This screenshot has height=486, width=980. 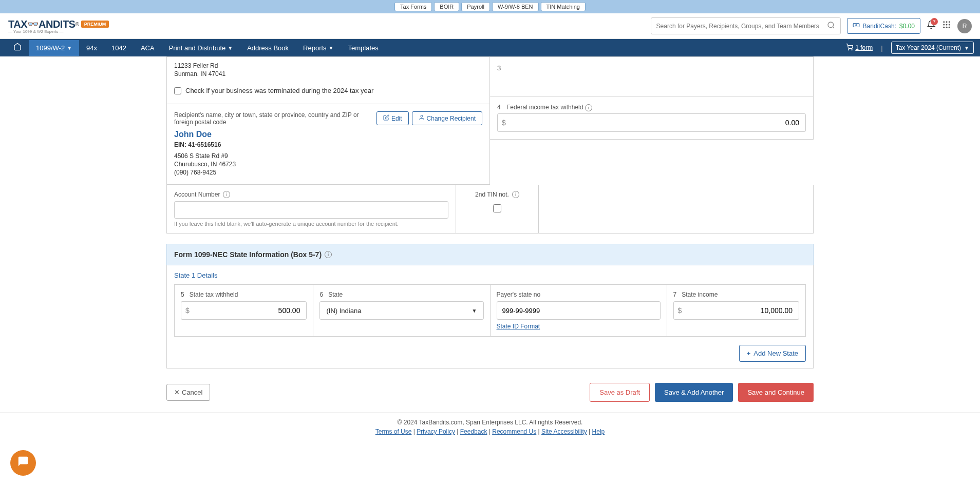 I want to click on logo-mask-icon: 👓, so click(x=33, y=24).